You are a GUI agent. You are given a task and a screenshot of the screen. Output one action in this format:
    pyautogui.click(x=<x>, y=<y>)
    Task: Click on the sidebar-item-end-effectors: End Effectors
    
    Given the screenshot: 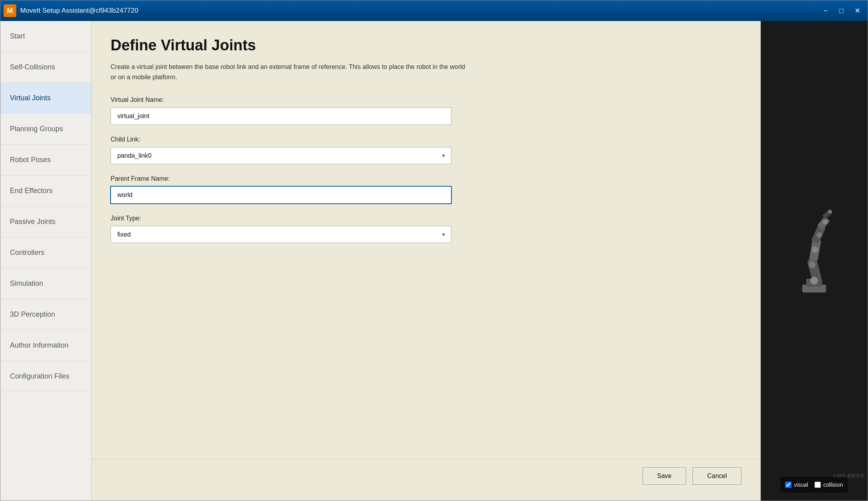 What is the action you would take?
    pyautogui.click(x=46, y=191)
    